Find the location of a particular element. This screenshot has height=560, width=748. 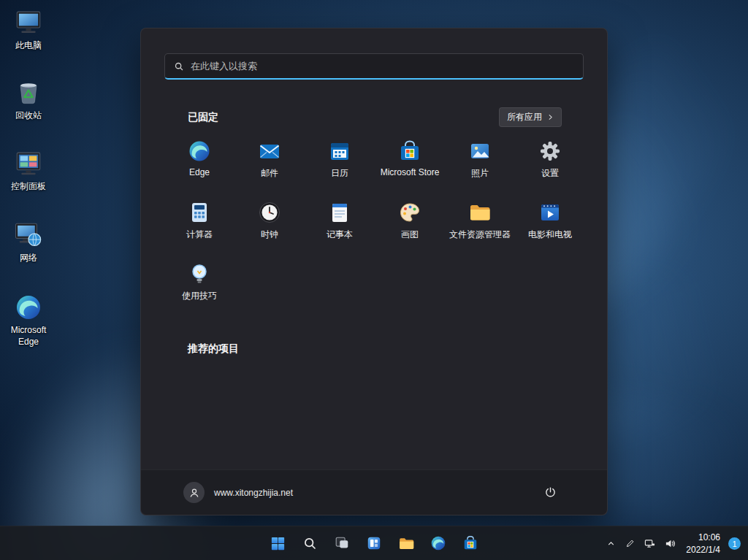

all-apps-button: 所有应用 is located at coordinates (530, 117).